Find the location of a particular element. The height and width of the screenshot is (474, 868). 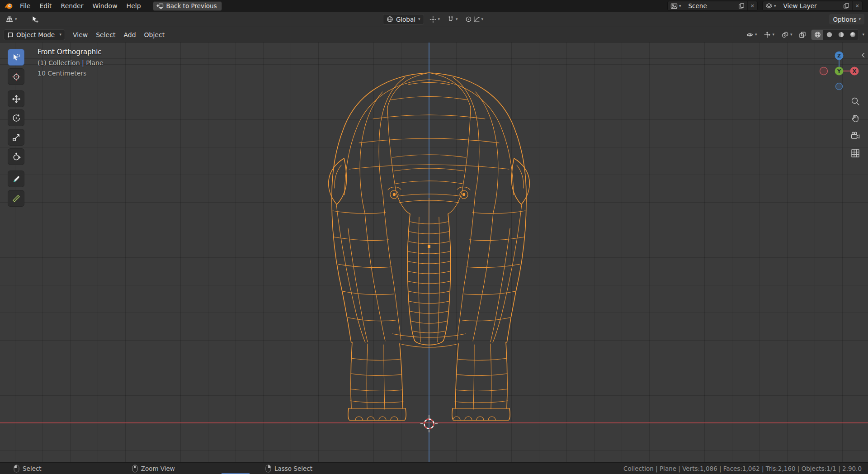

zoom-view-button is located at coordinates (855, 101).